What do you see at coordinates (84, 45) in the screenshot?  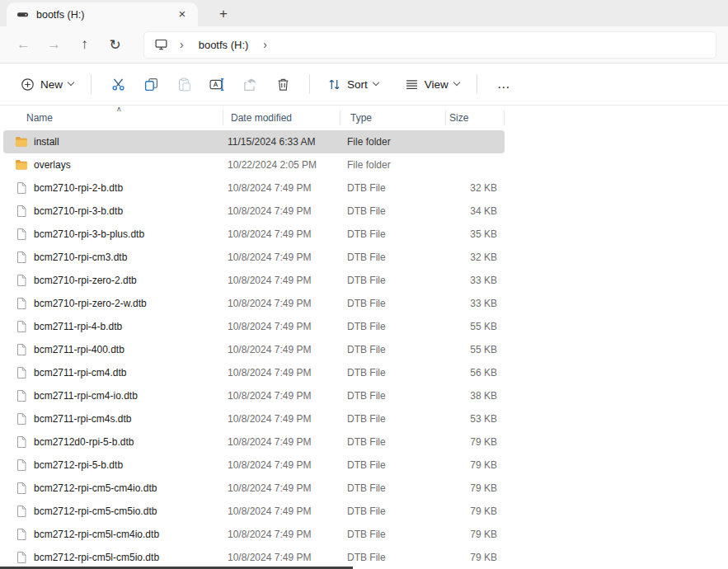 I see `up-button: ↑` at bounding box center [84, 45].